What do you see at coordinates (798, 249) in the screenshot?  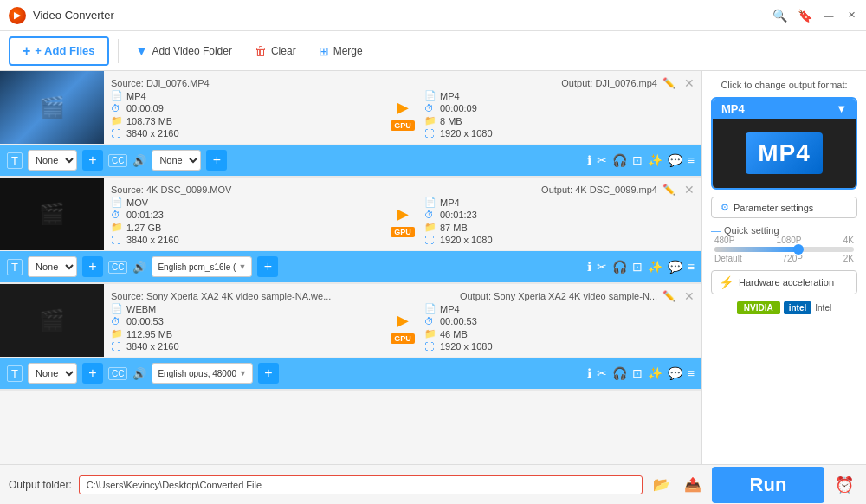 I see `slider-thumb` at bounding box center [798, 249].